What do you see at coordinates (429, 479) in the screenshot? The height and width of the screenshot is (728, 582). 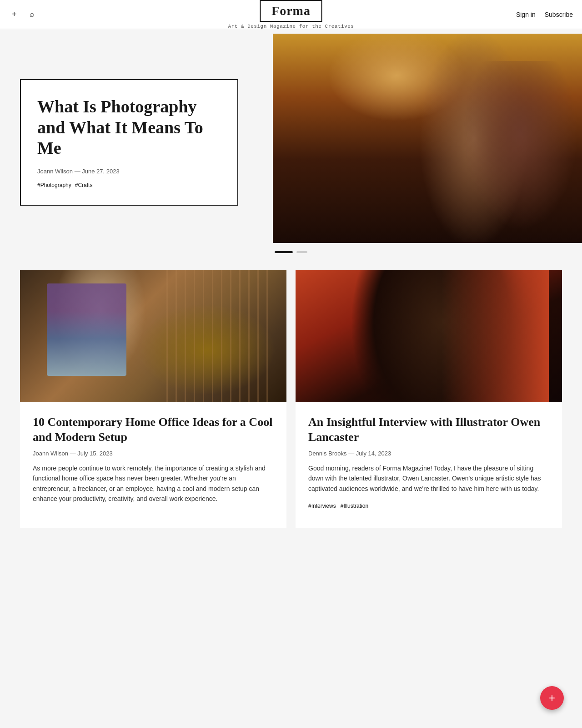 I see `article-excerpt-2: Good morning, readers of Forma Magazine!…` at bounding box center [429, 479].